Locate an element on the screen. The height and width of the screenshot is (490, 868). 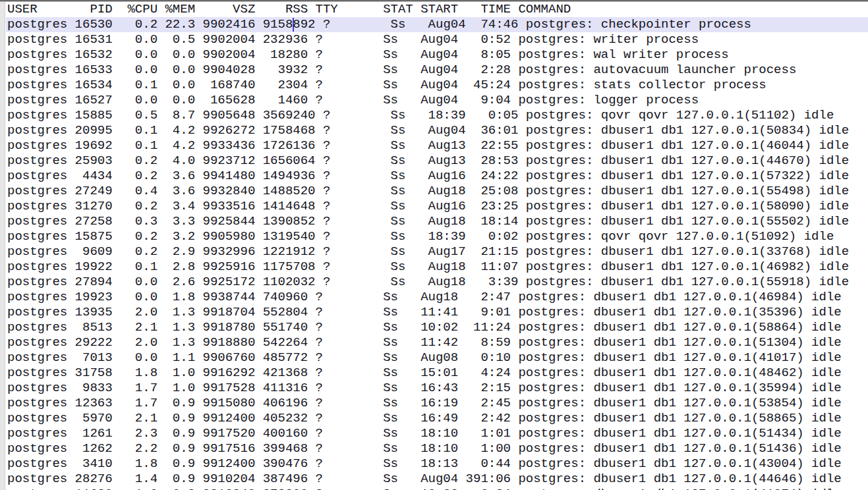
cell-rss: 390476 is located at coordinates (281, 464).